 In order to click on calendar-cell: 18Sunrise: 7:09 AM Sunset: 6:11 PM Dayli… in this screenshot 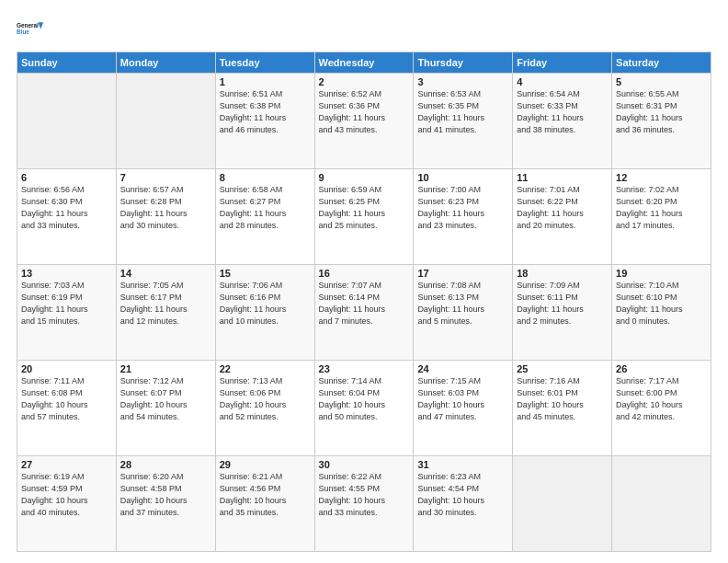, I will do `click(563, 313)`.